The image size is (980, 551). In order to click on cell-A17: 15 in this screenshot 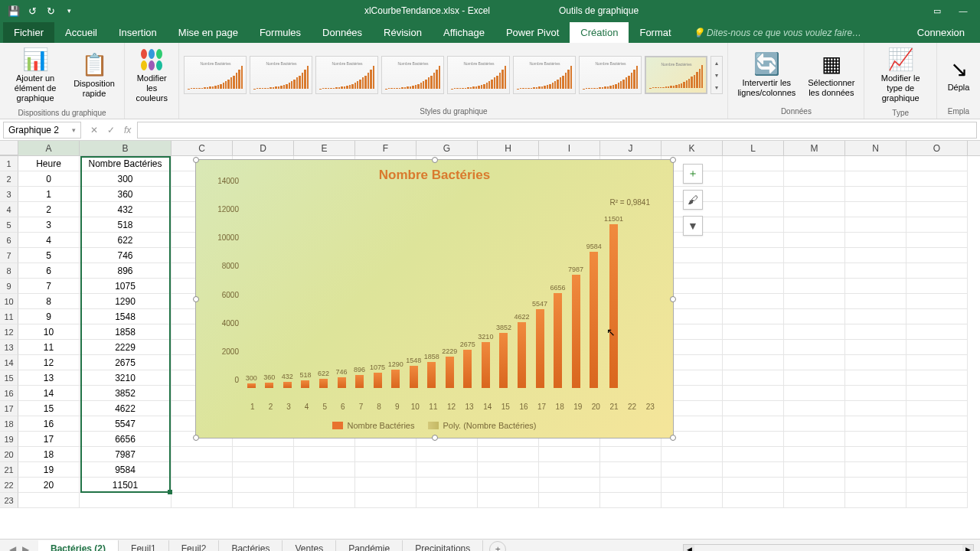, I will do `click(49, 409)`.